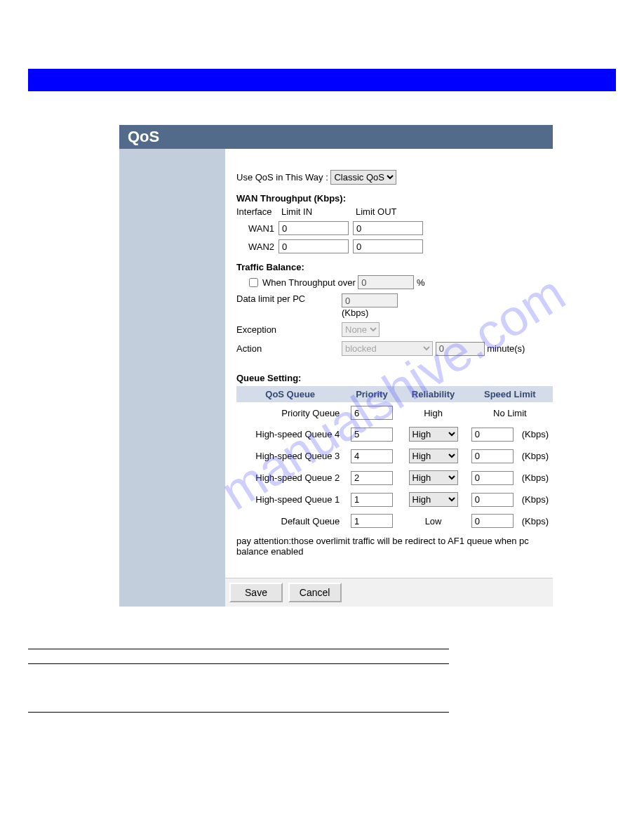 This screenshot has width=644, height=834. Describe the element at coordinates (394, 378) in the screenshot. I see `queue-heading: Queue Setting:` at that location.